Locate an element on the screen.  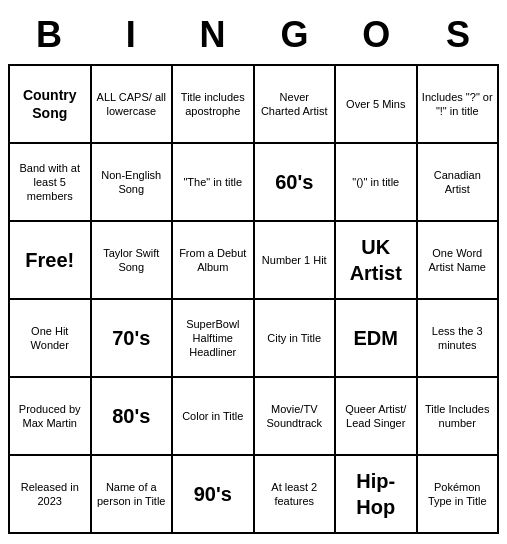
bingo-header: BINGOS is located at coordinates (254, 35).